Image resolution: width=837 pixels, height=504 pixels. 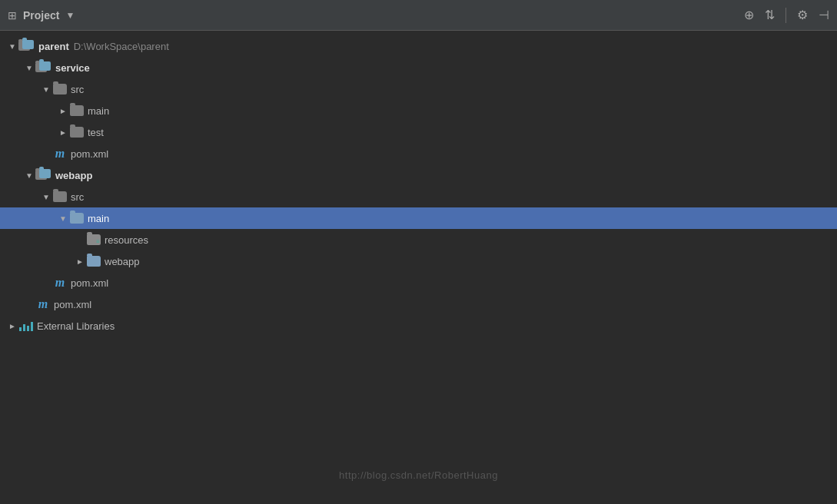 What do you see at coordinates (824, 15) in the screenshot?
I see `collapse-icon: ⊣` at bounding box center [824, 15].